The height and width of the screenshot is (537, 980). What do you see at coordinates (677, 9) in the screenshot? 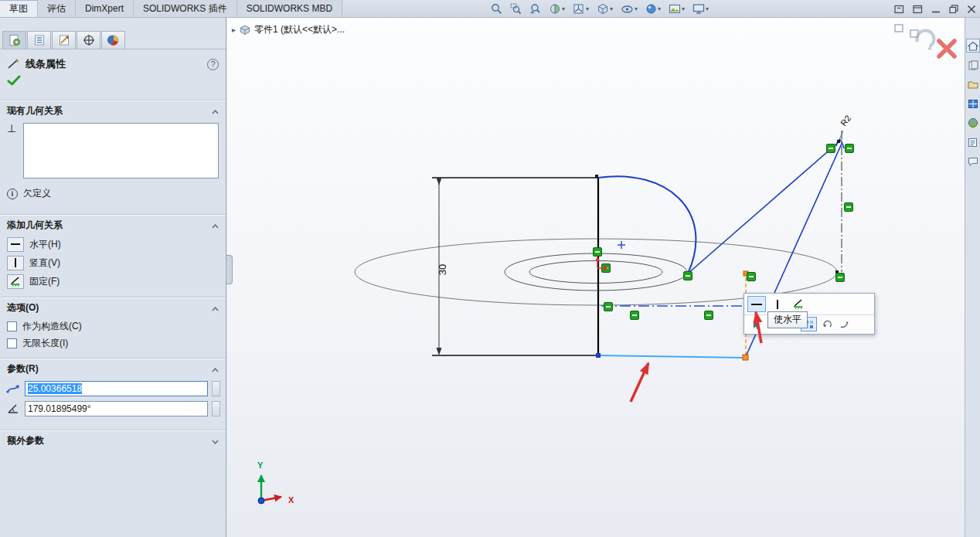
I see `apply-scene-icon: ▾` at bounding box center [677, 9].